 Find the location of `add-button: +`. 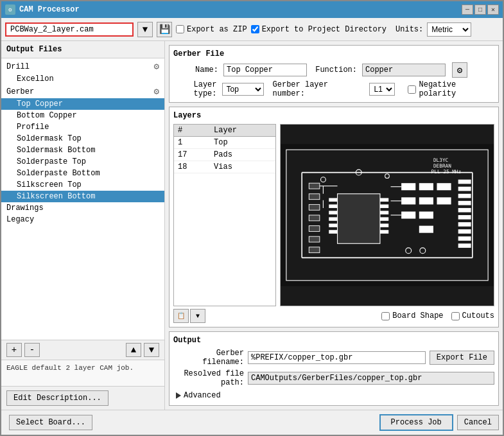

add-button: + is located at coordinates (14, 350).